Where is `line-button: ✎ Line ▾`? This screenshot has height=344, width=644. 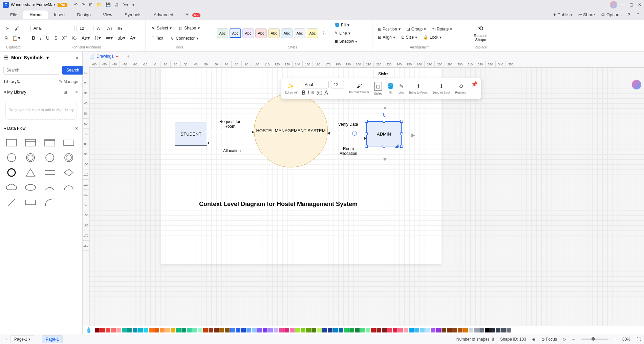
line-button: ✎ Line ▾ is located at coordinates (343, 33).